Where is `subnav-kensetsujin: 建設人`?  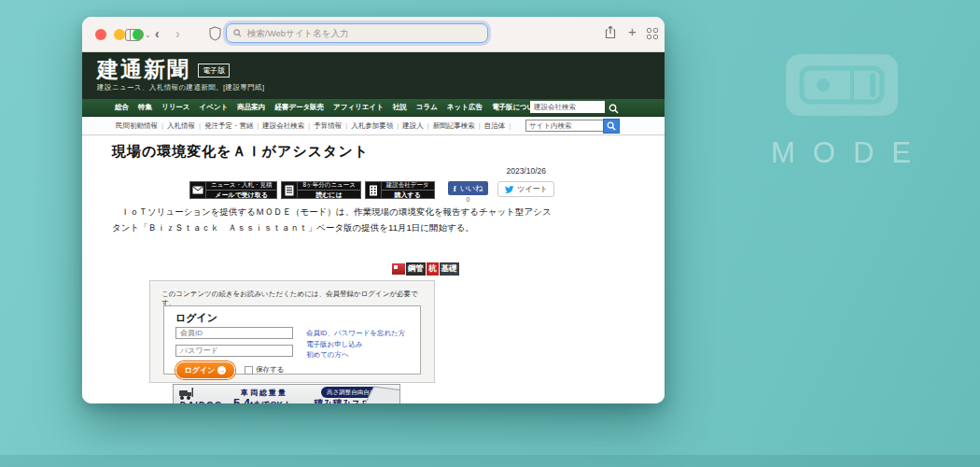
subnav-kensetsujin: 建設人 is located at coordinates (413, 126).